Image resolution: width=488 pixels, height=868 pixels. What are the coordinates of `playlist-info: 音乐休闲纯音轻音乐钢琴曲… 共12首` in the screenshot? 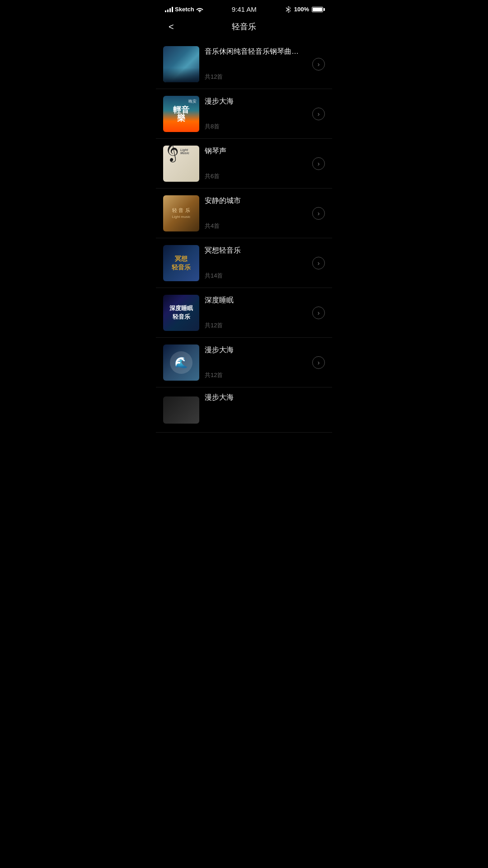 It's located at (256, 64).